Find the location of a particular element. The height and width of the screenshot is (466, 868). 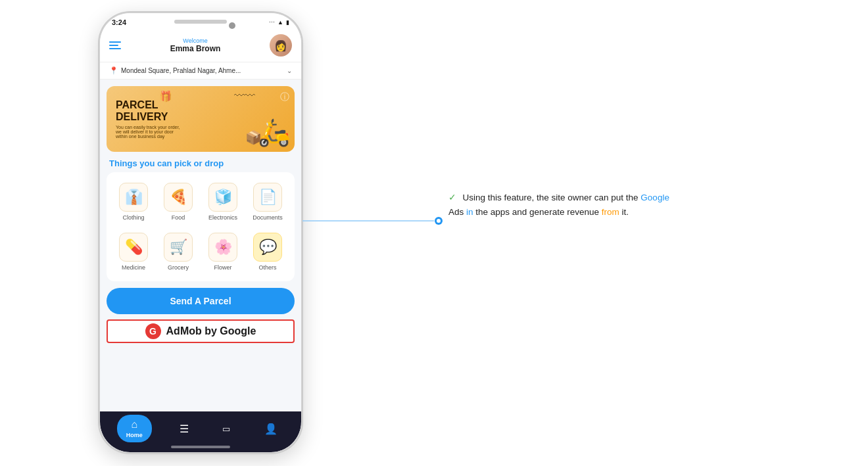

clothing-label: Clothing is located at coordinates (133, 218).